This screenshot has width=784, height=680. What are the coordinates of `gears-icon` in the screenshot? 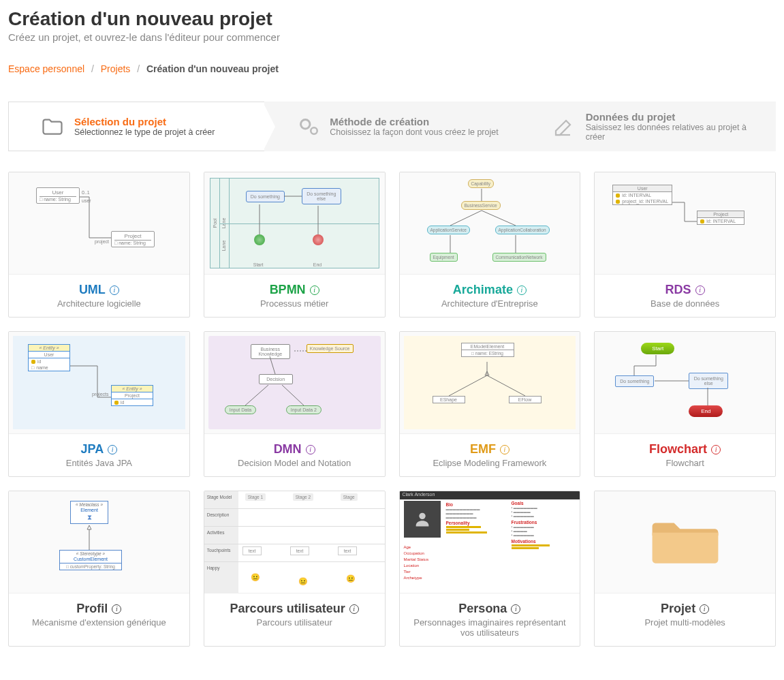 It's located at (308, 127).